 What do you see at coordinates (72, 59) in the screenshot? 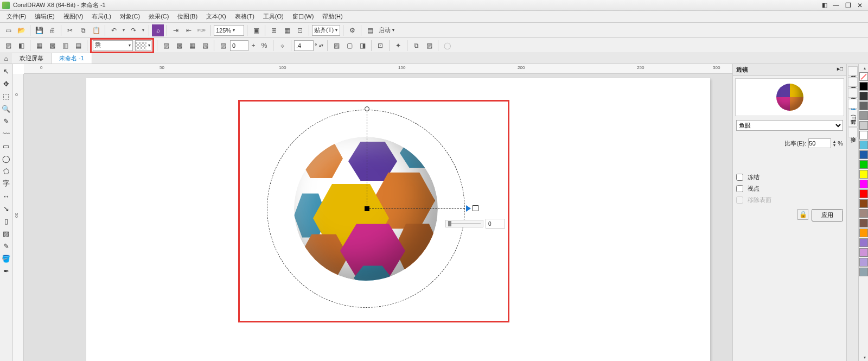
I see `tab-document: 未命名 -1` at bounding box center [72, 59].